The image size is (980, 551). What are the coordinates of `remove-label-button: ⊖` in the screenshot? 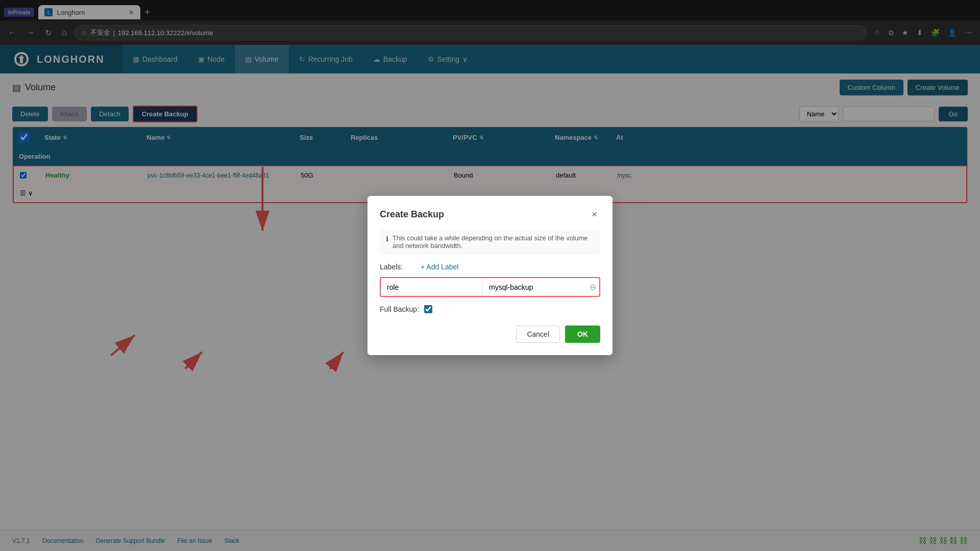 It's located at (592, 287).